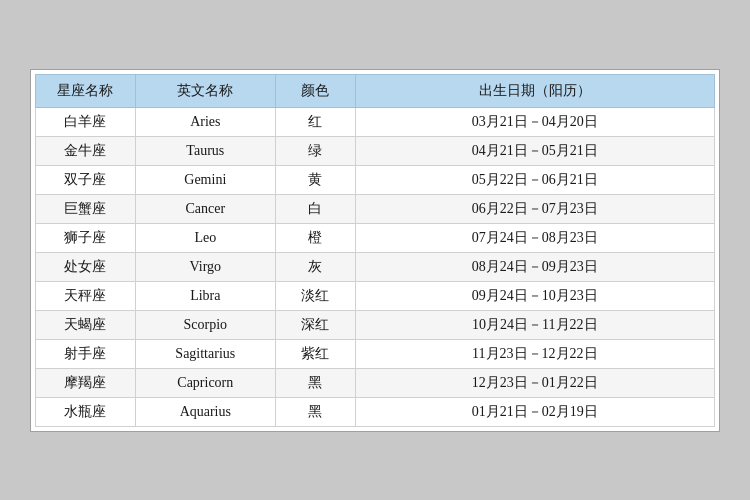 The image size is (750, 500). What do you see at coordinates (534, 296) in the screenshot?
I see `cell-date: 09月24日－10月23日` at bounding box center [534, 296].